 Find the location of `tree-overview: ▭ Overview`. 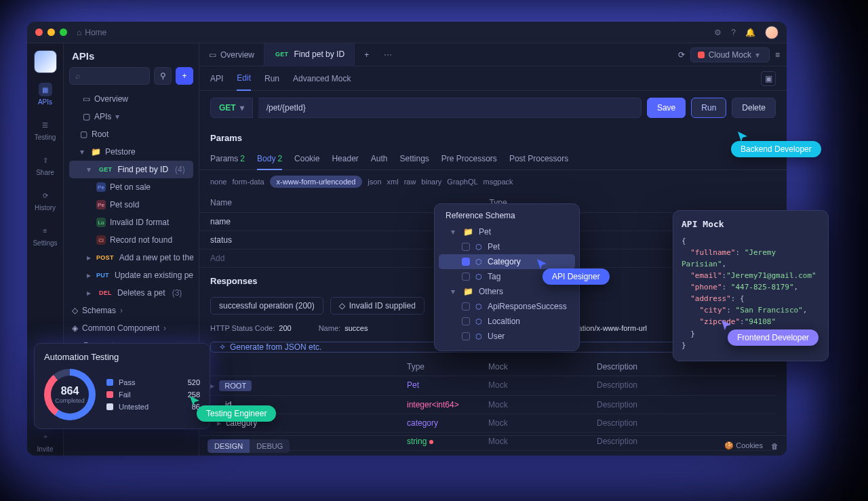

tree-overview: ▭ Overview is located at coordinates (132, 99).